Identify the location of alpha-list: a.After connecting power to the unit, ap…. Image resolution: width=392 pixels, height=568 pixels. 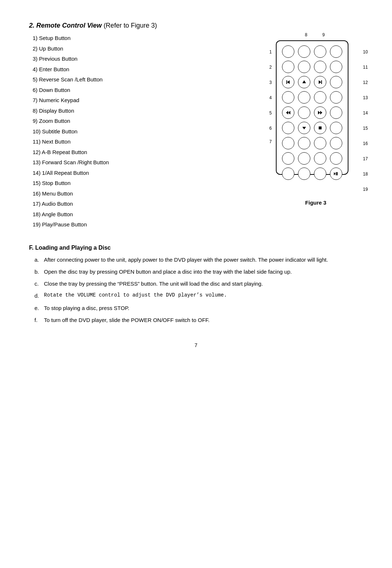
(196, 290).